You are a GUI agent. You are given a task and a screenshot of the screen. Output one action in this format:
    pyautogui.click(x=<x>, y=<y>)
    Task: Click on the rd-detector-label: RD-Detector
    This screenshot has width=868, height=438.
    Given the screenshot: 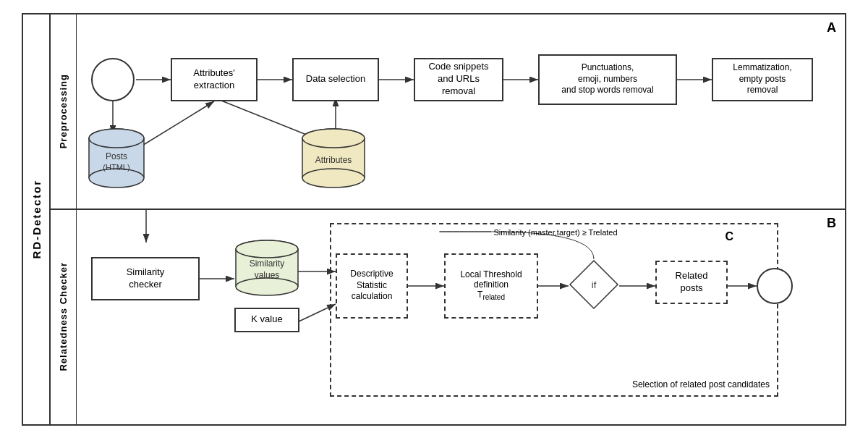 What is the action you would take?
    pyautogui.click(x=37, y=219)
    